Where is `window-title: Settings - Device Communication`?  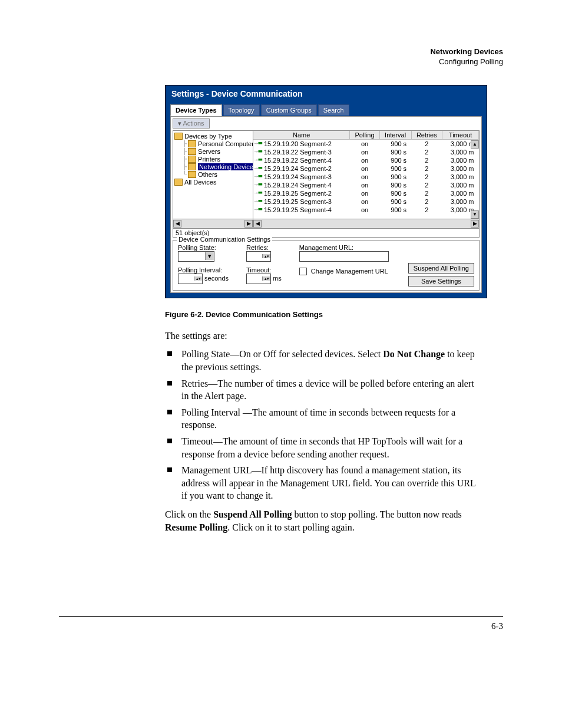
window-title: Settings - Device Communication is located at coordinates (326, 94).